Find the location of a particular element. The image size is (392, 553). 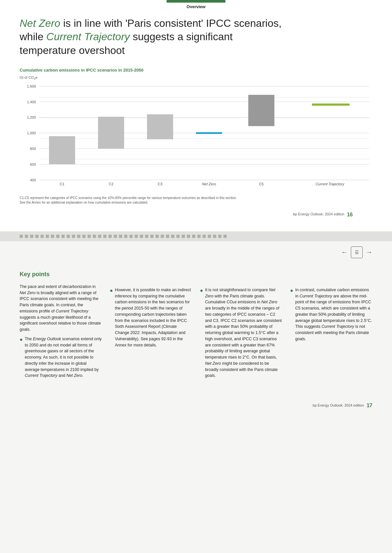

col1-bullet-1: ● The Energy Outlook scenarios extend on… is located at coordinates (61, 358).